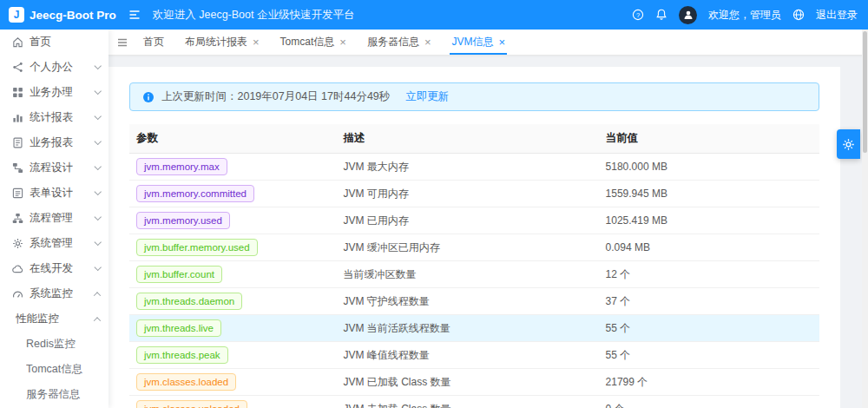 This screenshot has width=868, height=408. Describe the element at coordinates (222, 42) in the screenshot. I see `tab-layout-stats: 布局统计报表×` at that location.